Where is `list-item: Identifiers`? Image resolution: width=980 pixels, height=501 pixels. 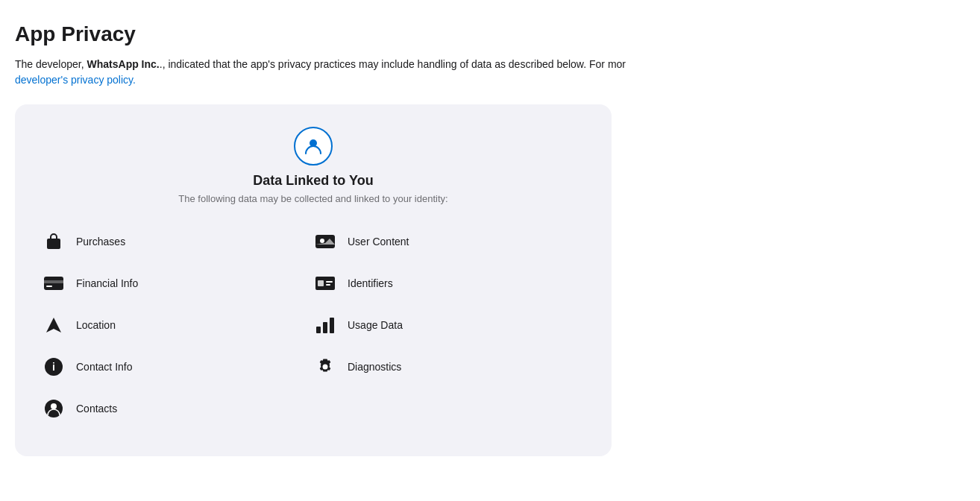
list-item: Identifiers is located at coordinates (449, 283).